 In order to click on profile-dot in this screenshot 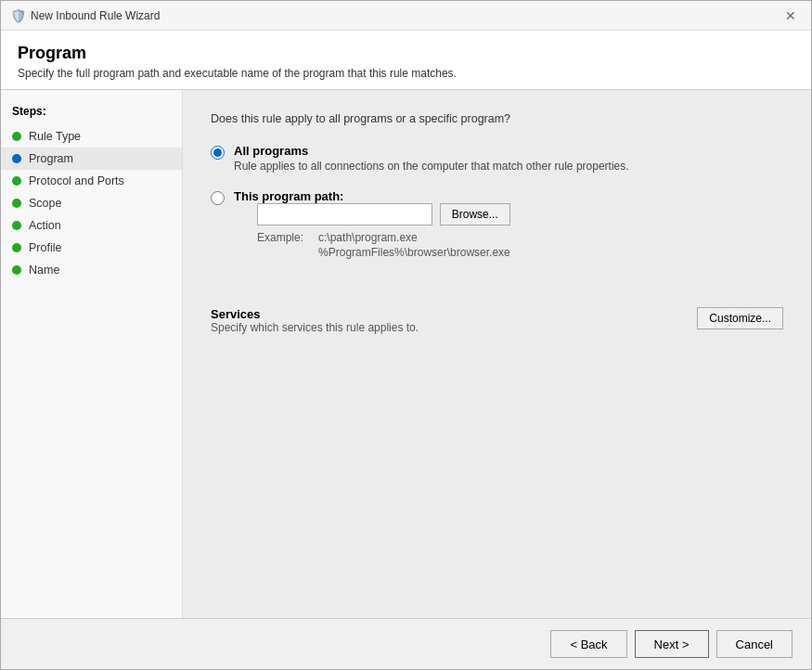, I will do `click(17, 248)`.